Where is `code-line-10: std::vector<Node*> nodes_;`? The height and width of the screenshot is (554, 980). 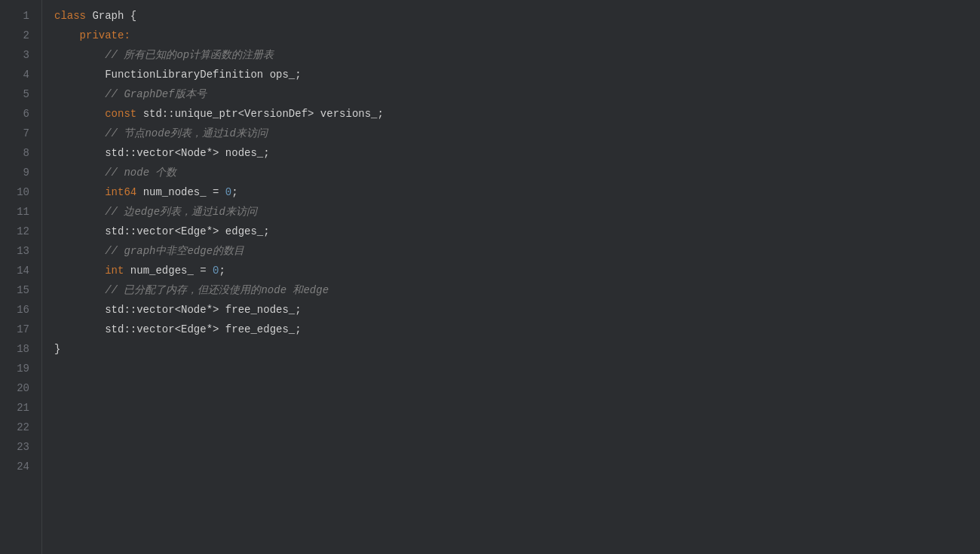
code-line-10: std::vector<Node*> nodes_; is located at coordinates (511, 153).